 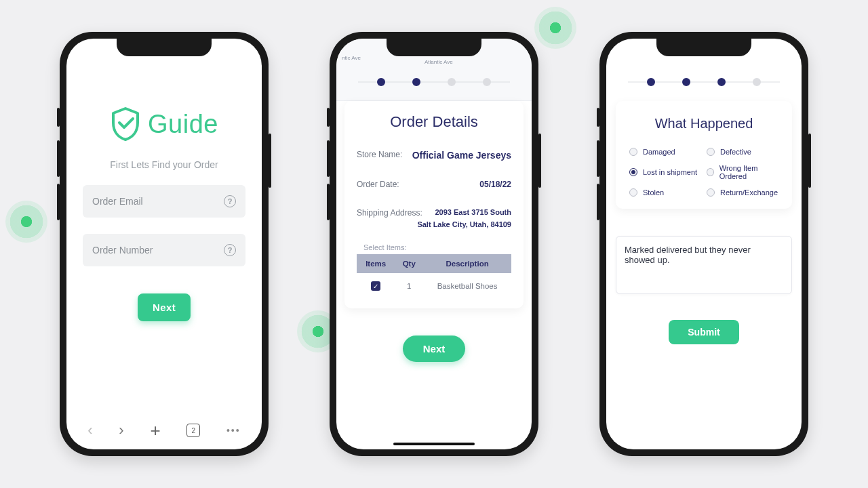 I want to click on reason-label: Wrong Item Ordered, so click(x=749, y=172).